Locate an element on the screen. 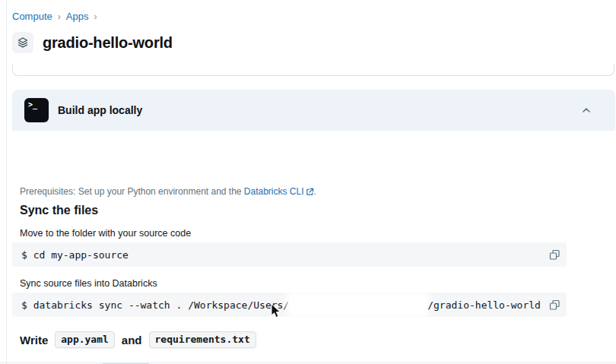 The image size is (616, 364). requirements-txt-badge: requirements.txt is located at coordinates (202, 340).